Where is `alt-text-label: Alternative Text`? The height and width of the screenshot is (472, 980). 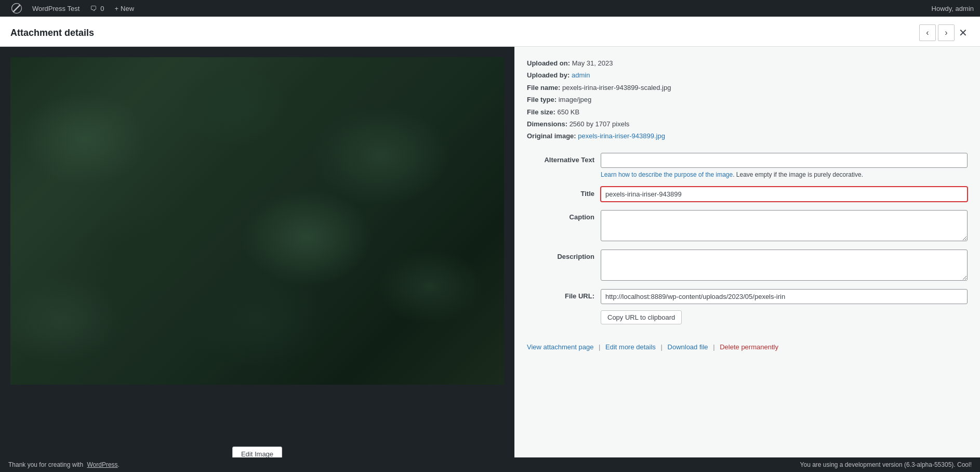 alt-text-label: Alternative Text is located at coordinates (561, 158).